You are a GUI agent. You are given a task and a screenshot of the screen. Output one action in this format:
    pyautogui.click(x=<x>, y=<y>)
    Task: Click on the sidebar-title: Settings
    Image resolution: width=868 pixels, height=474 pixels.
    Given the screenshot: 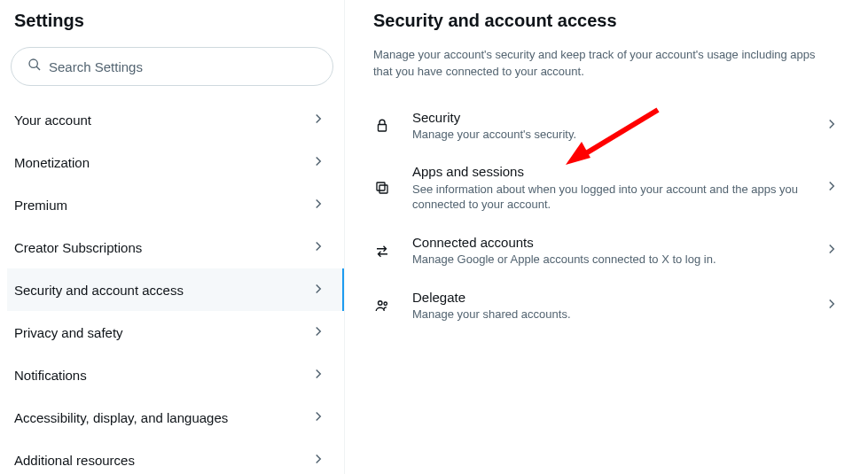 What is the action you would take?
    pyautogui.click(x=172, y=27)
    